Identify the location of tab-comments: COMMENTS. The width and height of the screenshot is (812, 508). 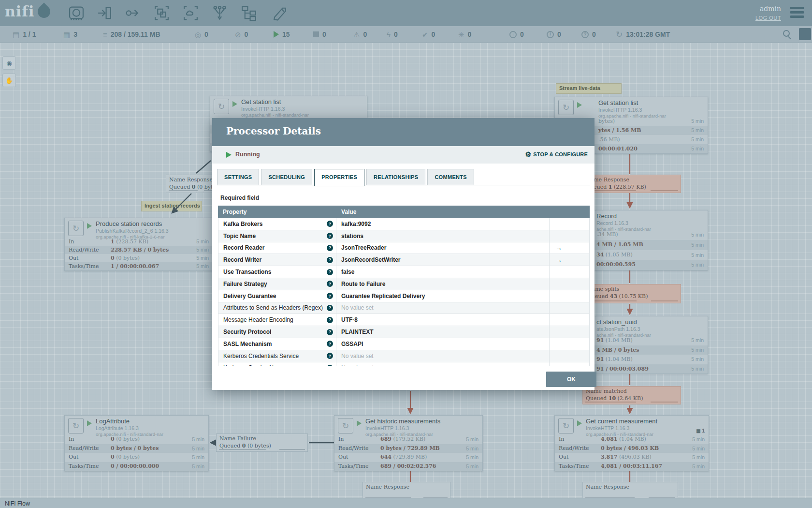
(450, 177).